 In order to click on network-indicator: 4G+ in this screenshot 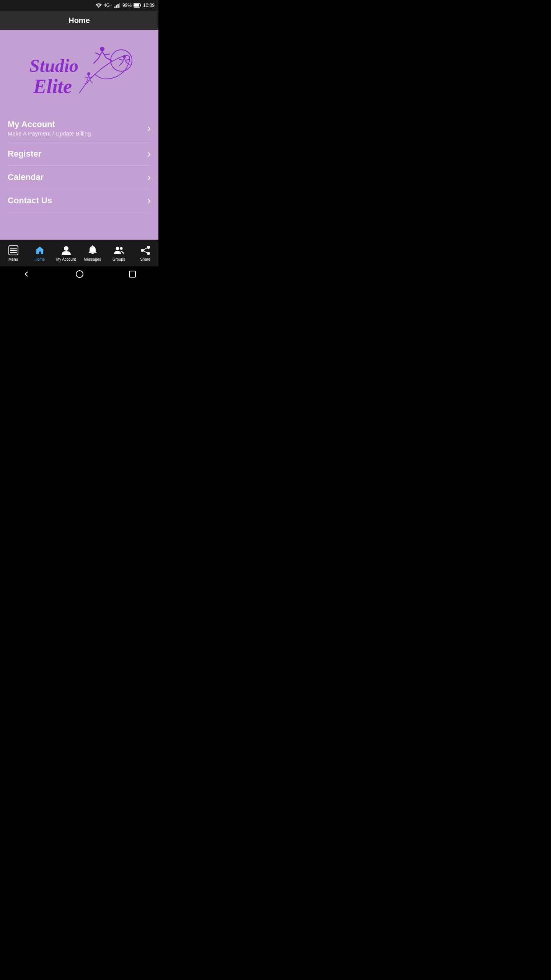, I will do `click(108, 5)`.